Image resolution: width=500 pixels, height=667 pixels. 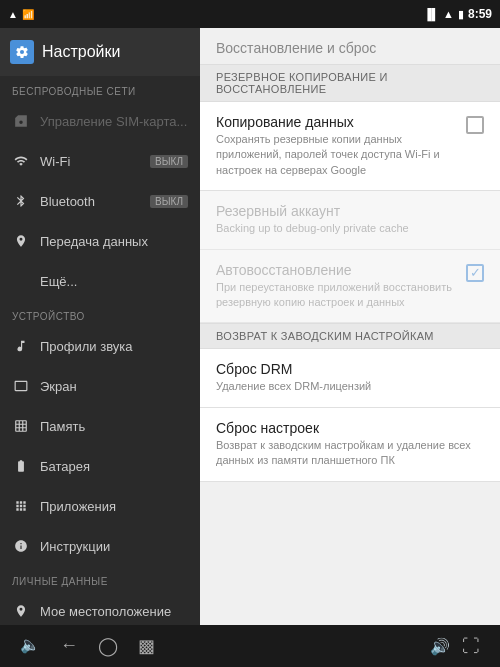 What do you see at coordinates (350, 369) in the screenshot?
I see `drm-reset-title: Сброс DRM` at bounding box center [350, 369].